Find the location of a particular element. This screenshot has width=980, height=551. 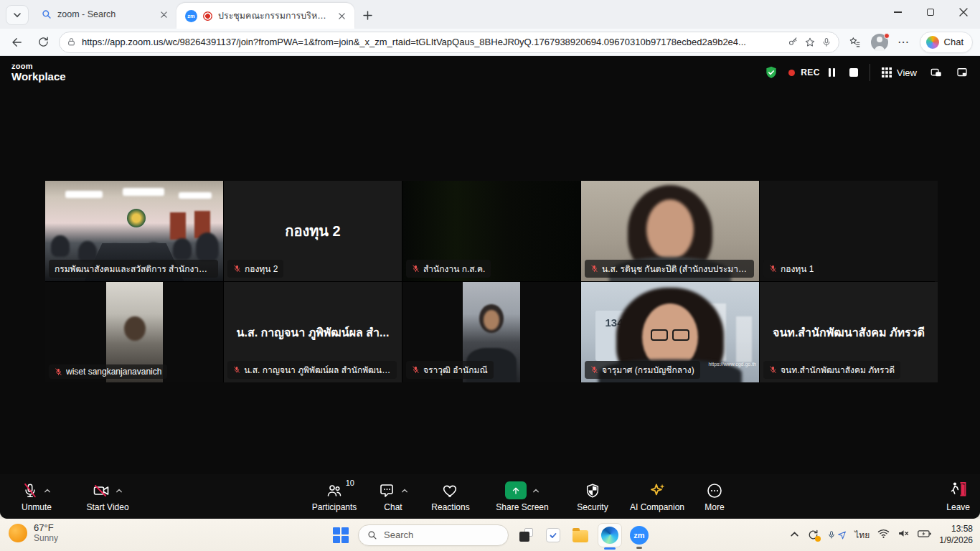

minimize-icon is located at coordinates (898, 12).